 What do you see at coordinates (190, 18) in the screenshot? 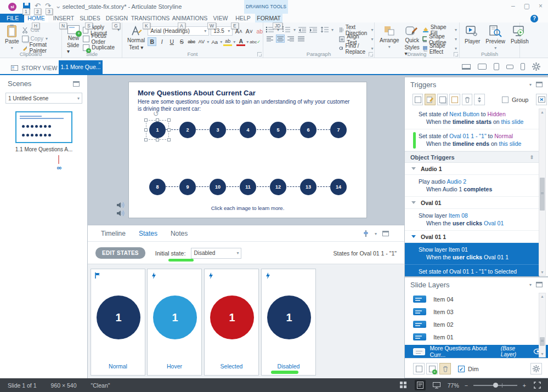
I see `tab-animations: ANIMATIONS` at bounding box center [190, 18].